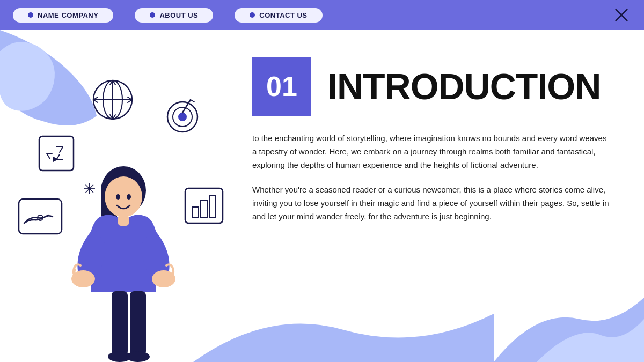  What do you see at coordinates (432, 203) in the screenshot?
I see `intro-paragraph-2: Whether you're a seasoned reader or a cu…` at bounding box center [432, 203].